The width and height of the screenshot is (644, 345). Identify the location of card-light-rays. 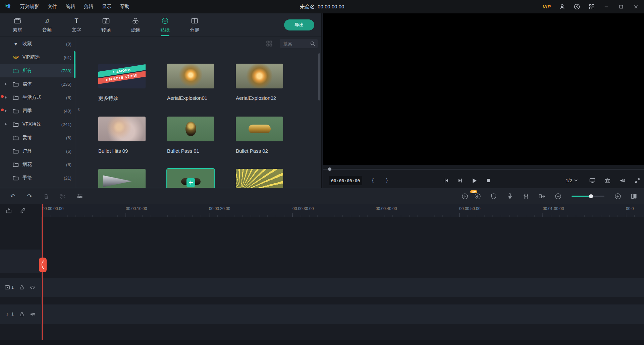
(260, 178).